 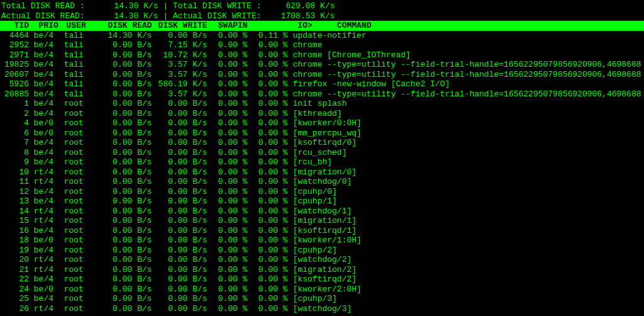 I want to click on process-row: 6 be/0 root0.00 B/s0.00 B/s0.00 %0.00 %[…, so click(x=322, y=133).